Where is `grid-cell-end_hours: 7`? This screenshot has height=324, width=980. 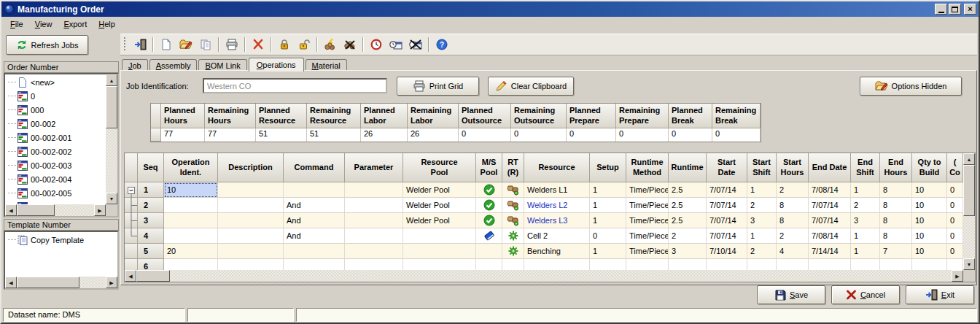
grid-cell-end_hours: 7 is located at coordinates (896, 251).